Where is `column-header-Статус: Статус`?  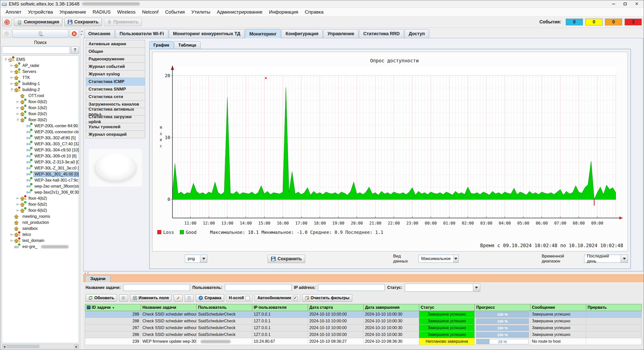
column-header-Статус: Статус is located at coordinates (447, 308).